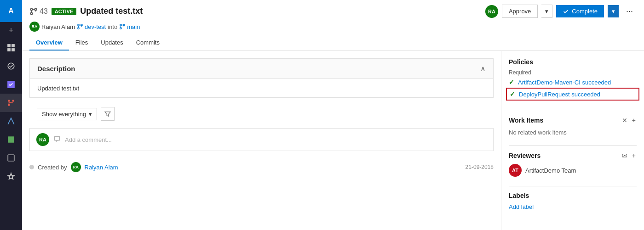  Describe the element at coordinates (82, 43) in the screenshot. I see `tab-files: Files` at that location.